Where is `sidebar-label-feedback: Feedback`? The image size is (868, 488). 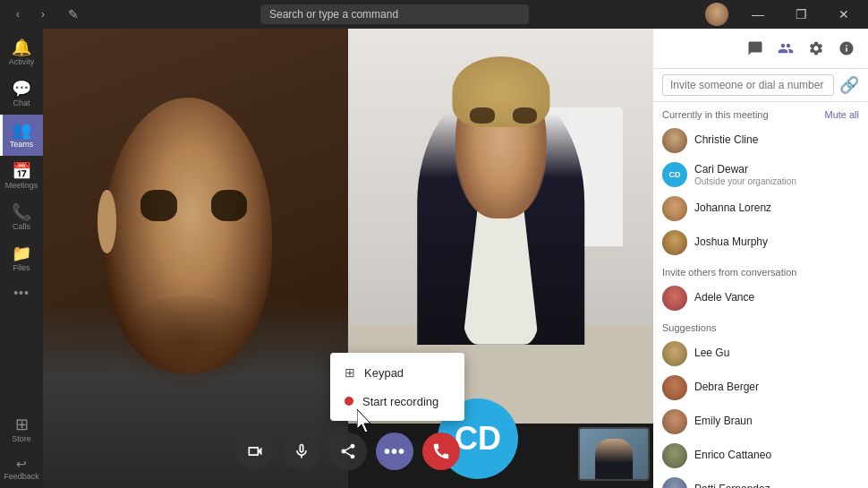 sidebar-label-feedback: Feedback is located at coordinates (21, 476).